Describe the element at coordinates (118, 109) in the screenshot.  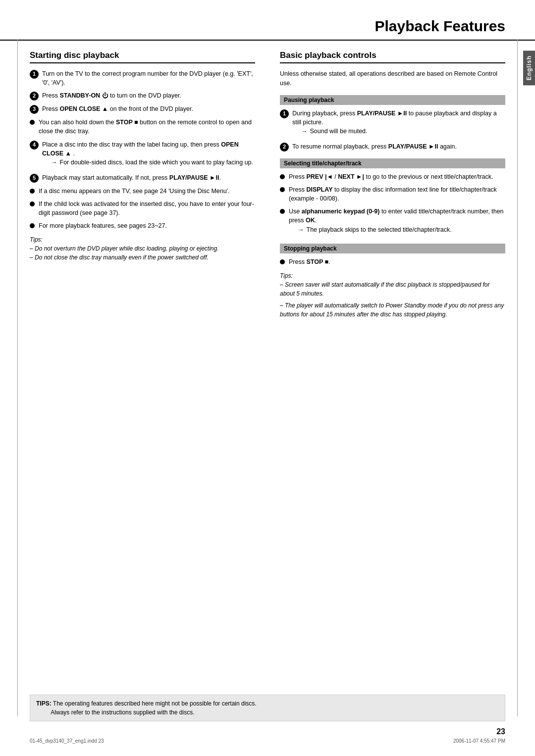
I see `item-text: Press OPEN CLOSE ▲ on the front of the D…` at that location.